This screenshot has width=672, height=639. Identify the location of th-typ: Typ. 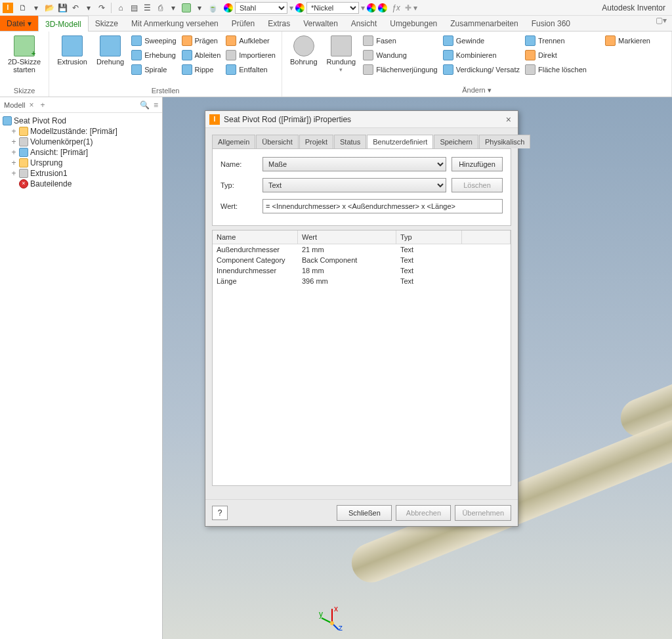
(429, 237).